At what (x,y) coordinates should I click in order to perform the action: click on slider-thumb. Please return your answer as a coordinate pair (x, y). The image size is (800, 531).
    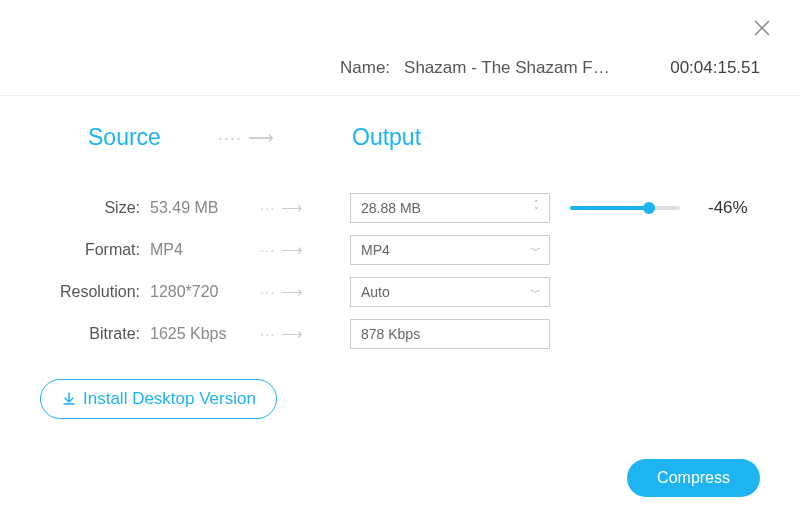
    Looking at the image, I should click on (649, 208).